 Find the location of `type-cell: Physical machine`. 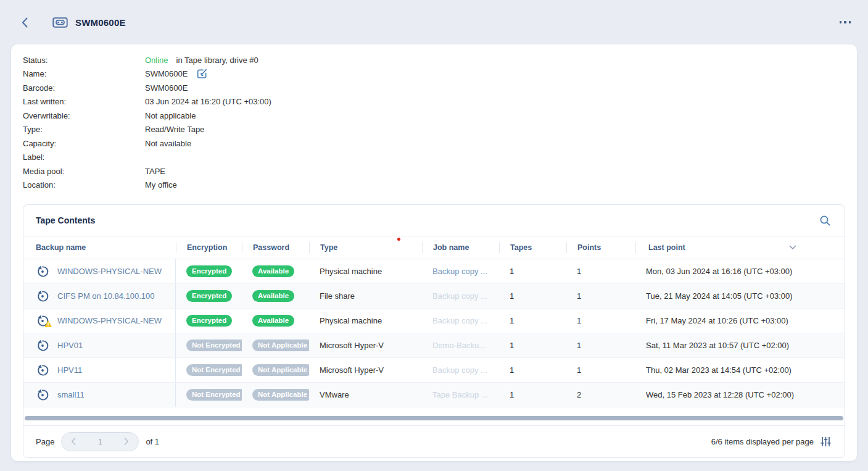

type-cell: Physical machine is located at coordinates (365, 321).